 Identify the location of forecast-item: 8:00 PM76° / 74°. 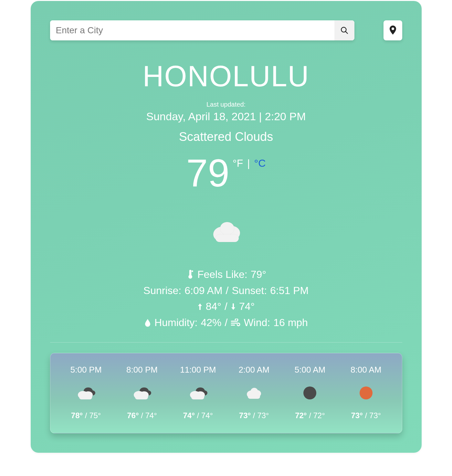
(142, 392).